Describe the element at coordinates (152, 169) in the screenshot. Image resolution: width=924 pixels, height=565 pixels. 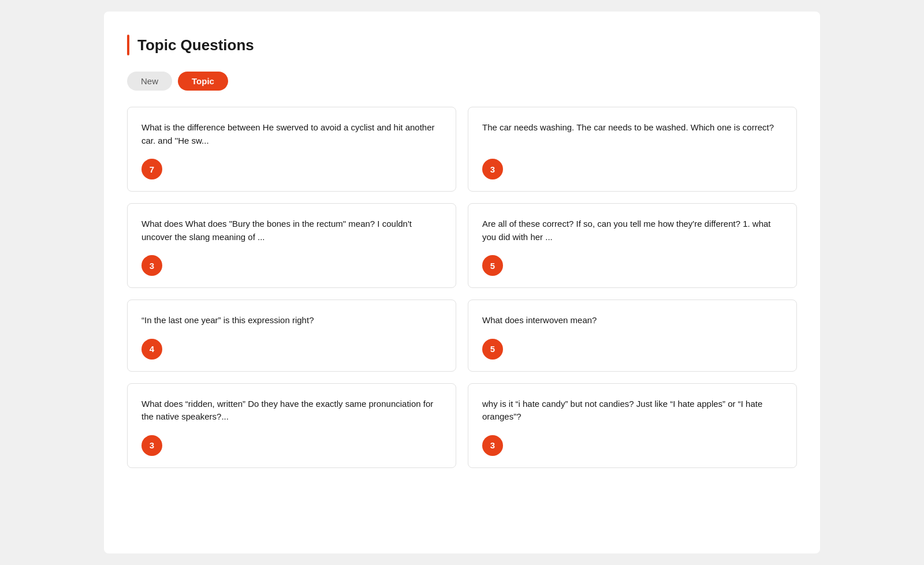
I see `answer-count-badge: 7` at that location.